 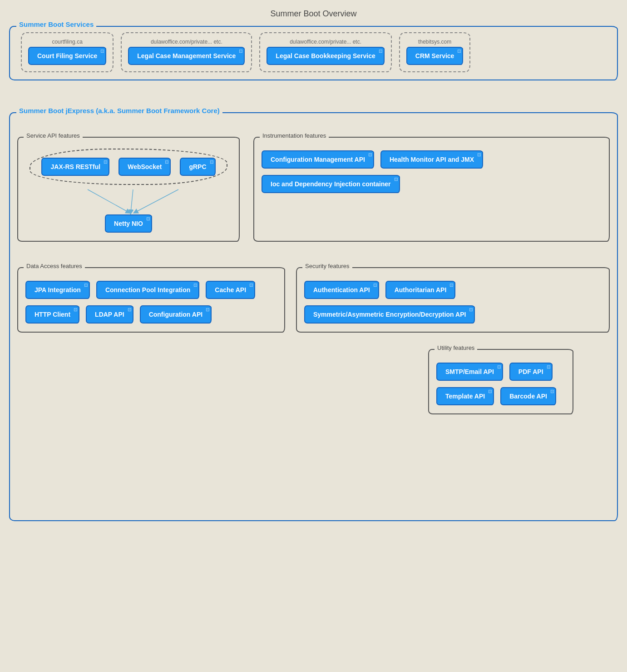 What do you see at coordinates (313, 52) in the screenshot?
I see `services-row: courtfiling.ca Court Filing Service dula…` at bounding box center [313, 52].